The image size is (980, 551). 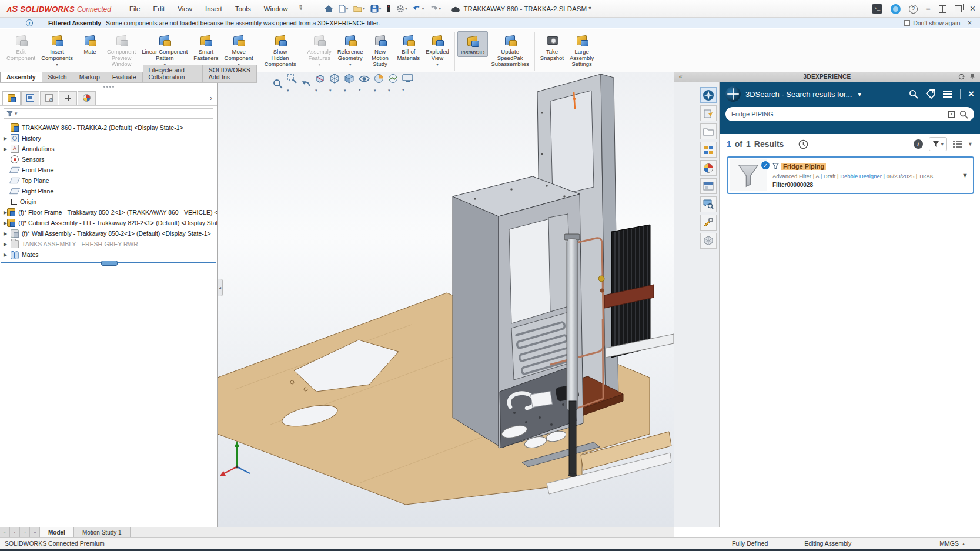 I want to click on tab-featuremanager-tree, so click(x=12, y=98).